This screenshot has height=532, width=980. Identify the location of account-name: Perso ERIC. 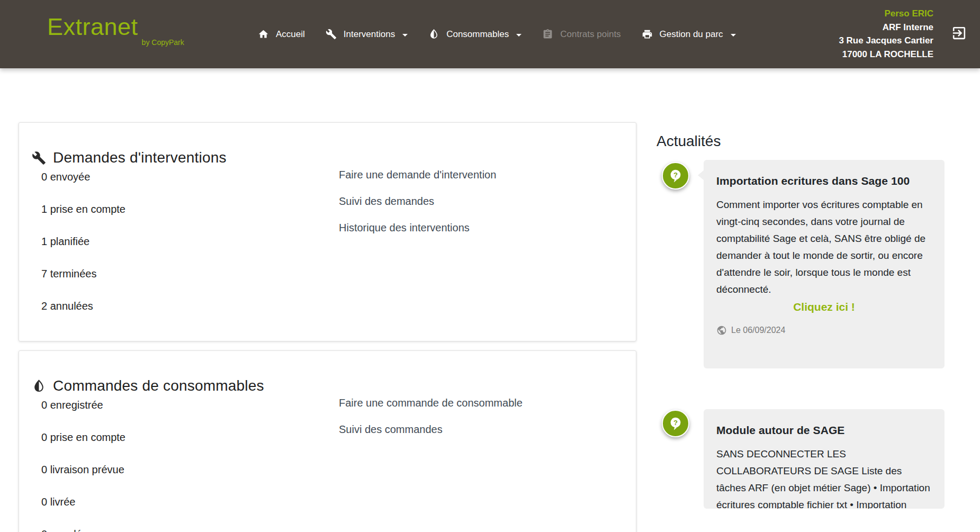
(886, 14).